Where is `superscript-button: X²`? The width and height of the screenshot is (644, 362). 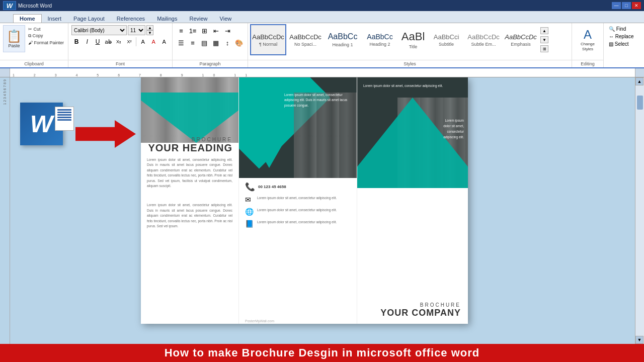
superscript-button: X² is located at coordinates (129, 42).